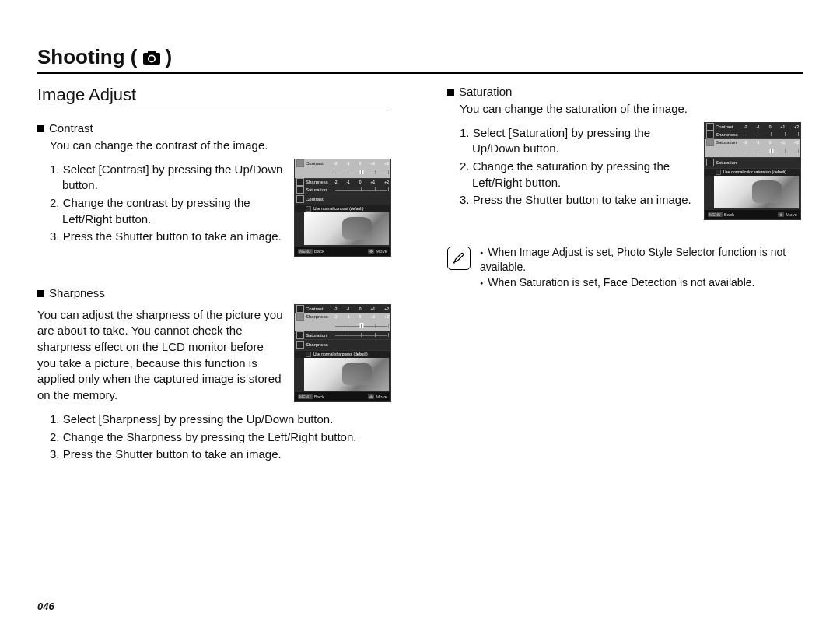 Image resolution: width=840 pixels, height=634 pixels. What do you see at coordinates (459, 258) in the screenshot?
I see `note-icon` at bounding box center [459, 258].